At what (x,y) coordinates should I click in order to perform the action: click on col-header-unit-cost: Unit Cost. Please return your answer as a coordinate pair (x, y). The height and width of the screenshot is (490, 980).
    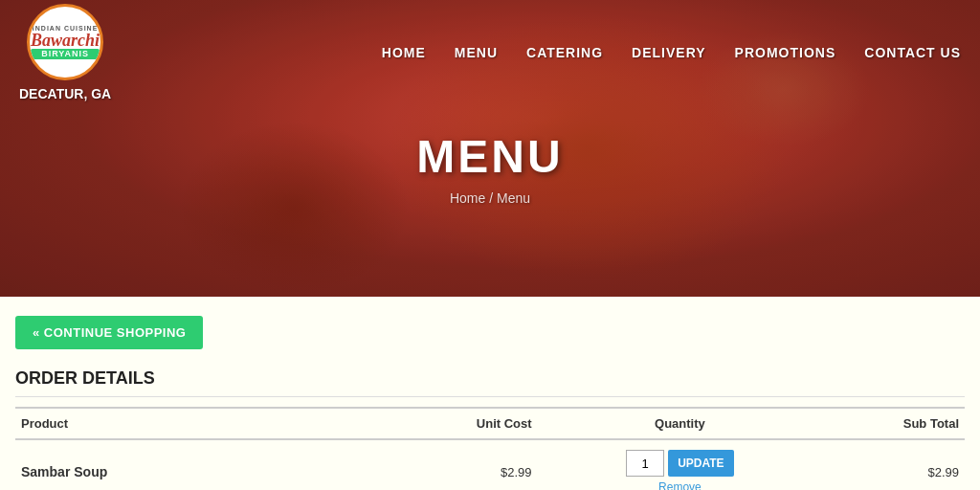
    Looking at the image, I should click on (467, 423).